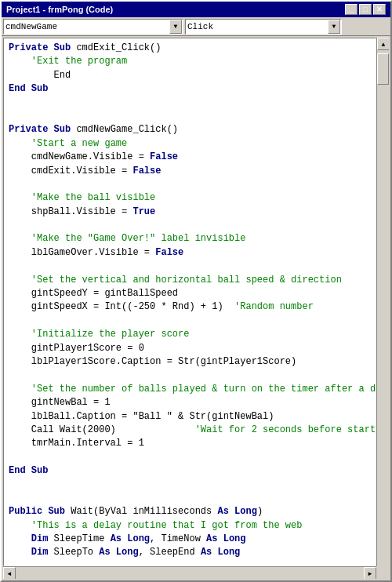  What do you see at coordinates (383, 44) in the screenshot?
I see `scroll-up-button: ▲` at bounding box center [383, 44].